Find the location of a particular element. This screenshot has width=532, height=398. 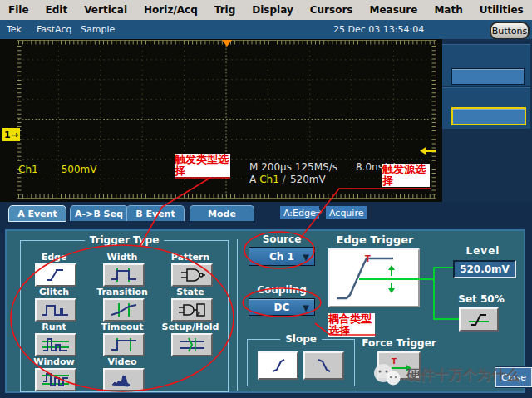

edge-trigger-title: Edge Trigger is located at coordinates (375, 239).